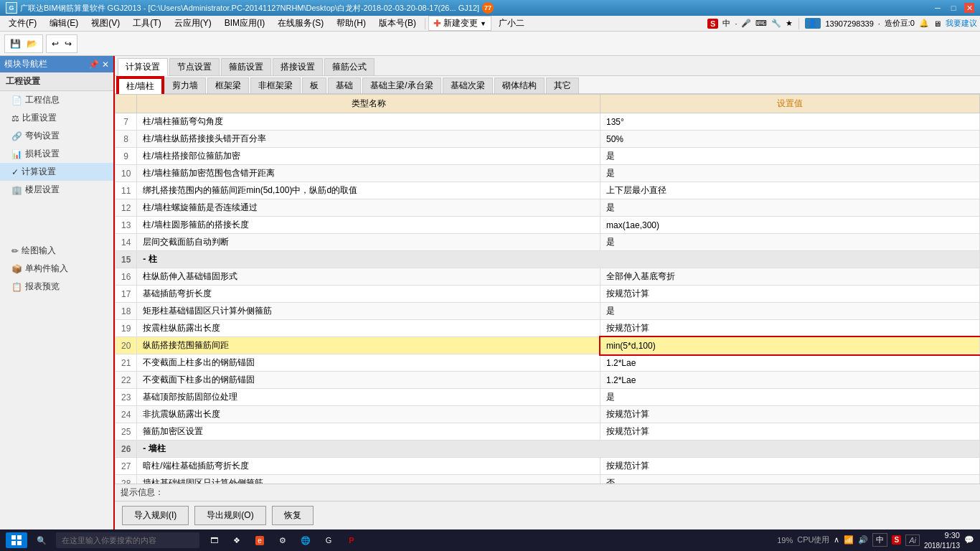  What do you see at coordinates (246, 67) in the screenshot?
I see `tab-stirrup-settings: 箍筋设置` at bounding box center [246, 67].